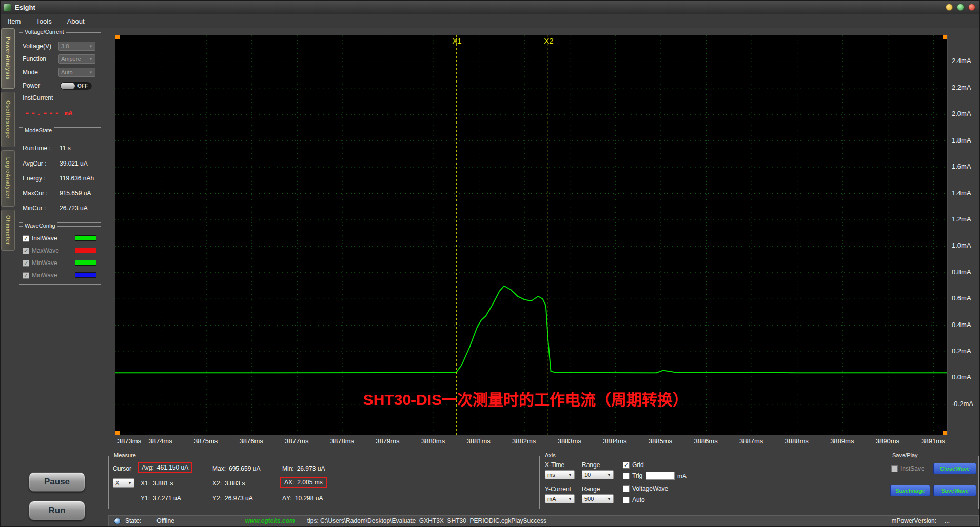 The height and width of the screenshot is (527, 980). I want to click on close-button, so click(972, 7).